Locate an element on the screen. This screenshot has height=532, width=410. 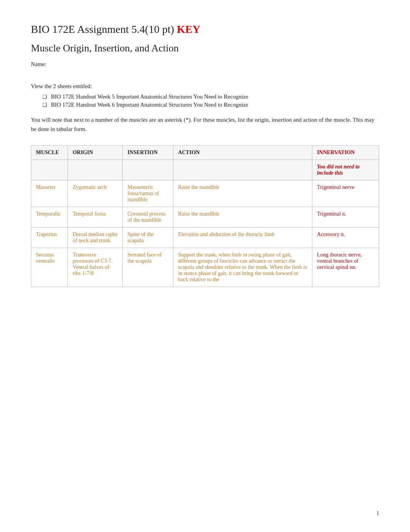
muscle-cell: Trapezius is located at coordinates (49, 238).